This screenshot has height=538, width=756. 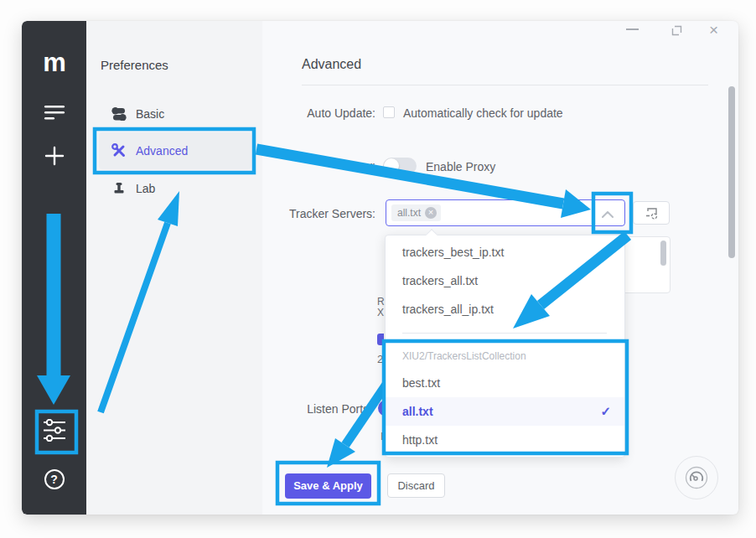 What do you see at coordinates (483, 113) in the screenshot?
I see `auto-update-checkbox-label: Automatically check for update` at bounding box center [483, 113].